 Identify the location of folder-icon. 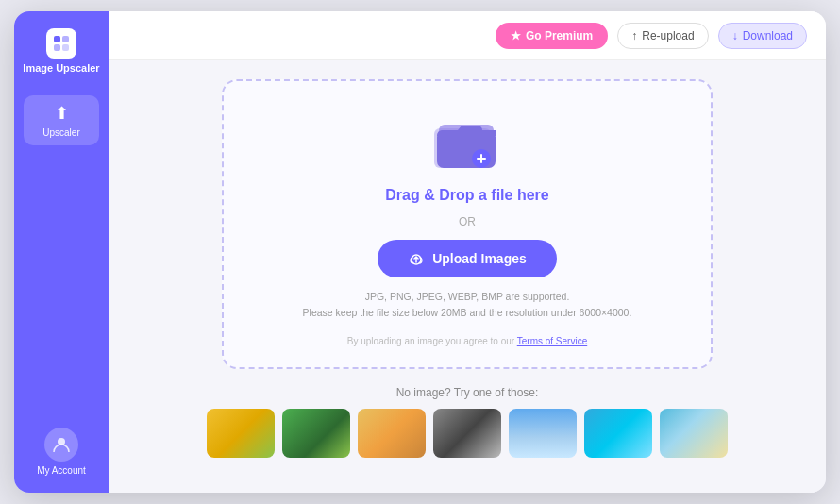
(467, 143).